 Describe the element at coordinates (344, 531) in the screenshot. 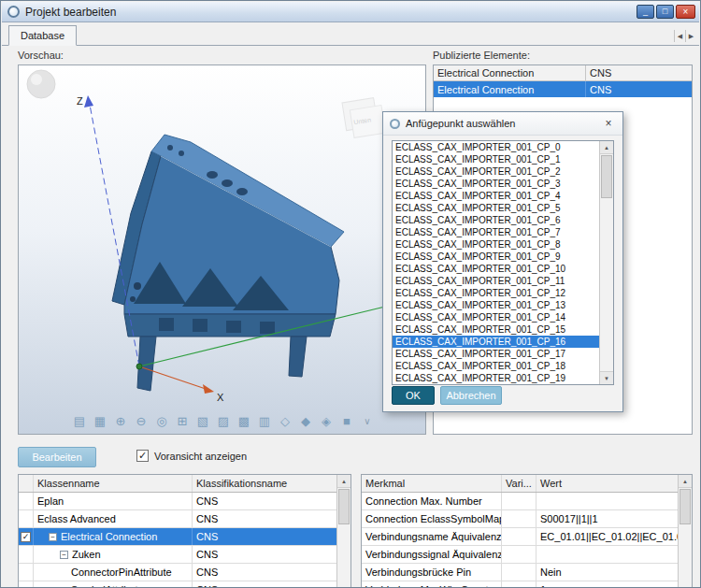

I see `class-table-scrollbar: ▲` at that location.